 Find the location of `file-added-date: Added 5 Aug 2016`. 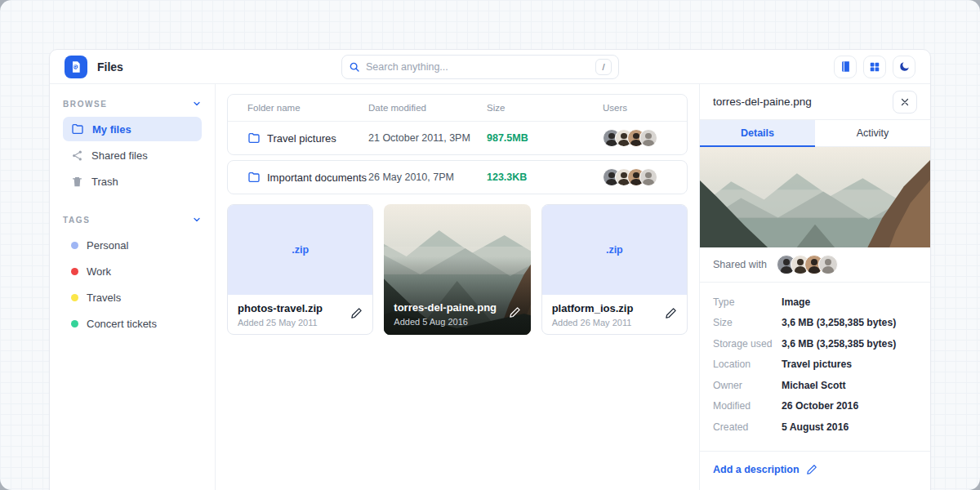

file-added-date: Added 5 Aug 2016 is located at coordinates (445, 322).